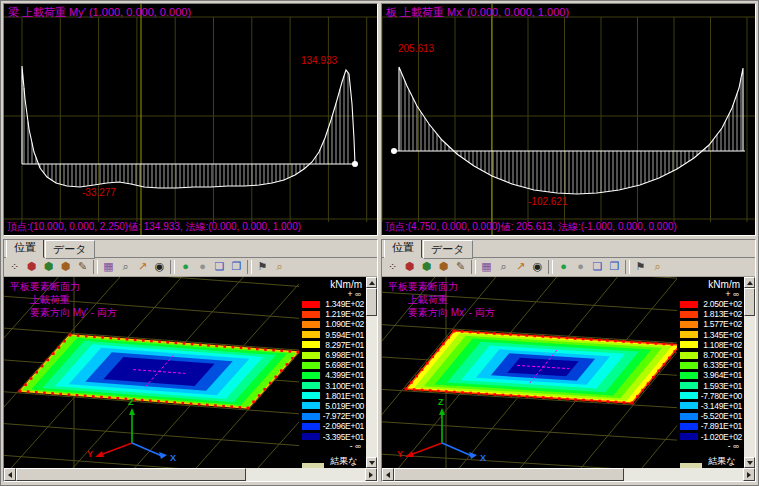 The image size is (759, 486). Describe the element at coordinates (548, 202) in the screenshot. I see `min-value-label: -102.621` at that location.